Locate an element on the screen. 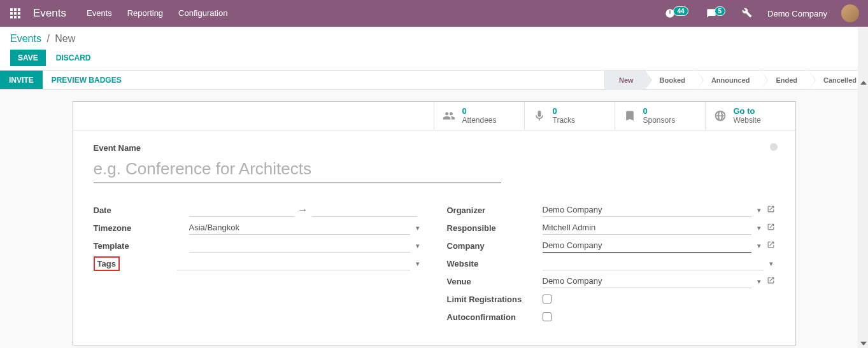 The width and height of the screenshot is (868, 348). nav-link-reporting: Reporting is located at coordinates (145, 13).